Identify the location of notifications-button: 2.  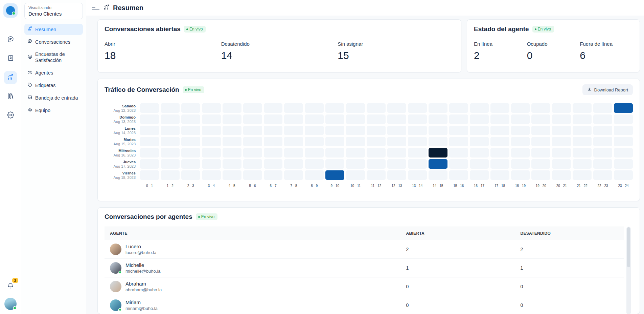
(10, 287).